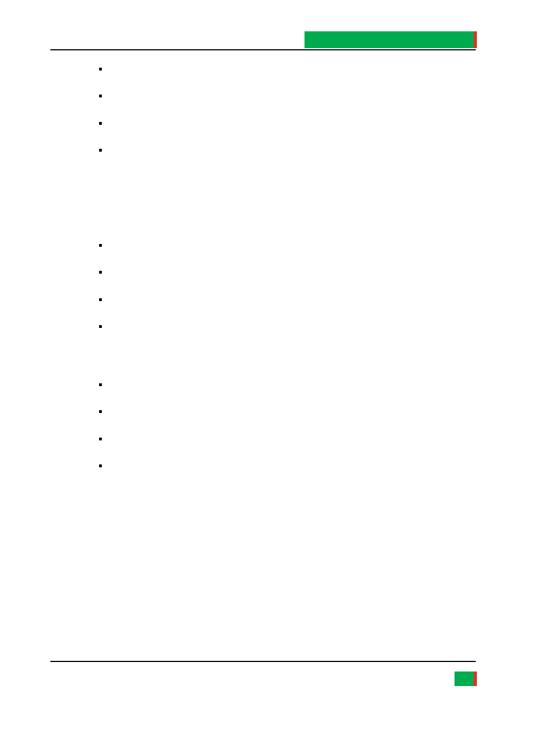  I want to click on bullet-group-1: placeholder line text placeholder line t…, so click(283, 111).